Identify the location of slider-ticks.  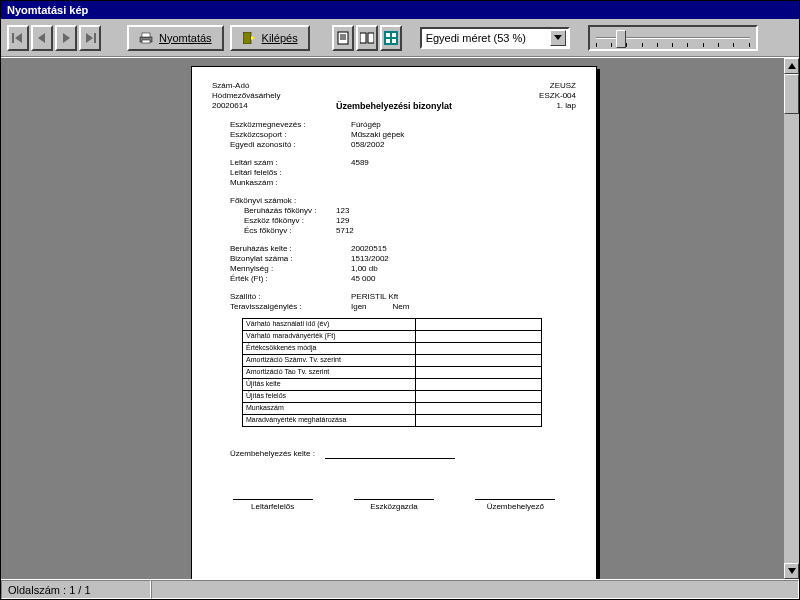
(673, 45).